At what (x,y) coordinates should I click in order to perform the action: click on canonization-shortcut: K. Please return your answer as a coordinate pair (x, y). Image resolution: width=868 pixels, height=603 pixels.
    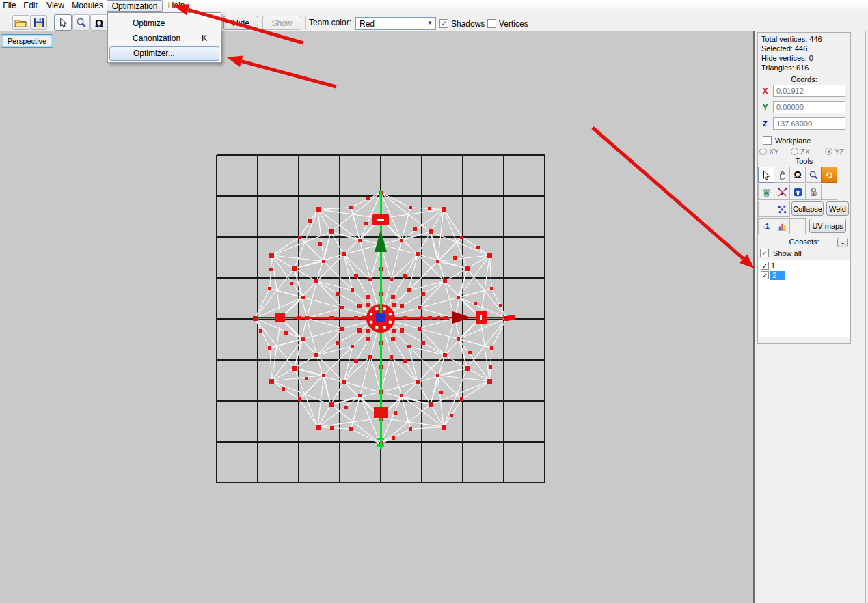
    Looking at the image, I should click on (204, 38).